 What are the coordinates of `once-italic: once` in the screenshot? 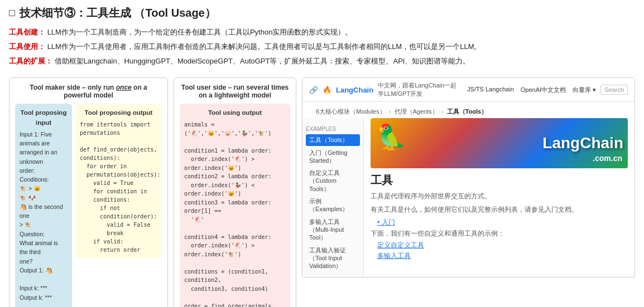 It's located at (124, 87).